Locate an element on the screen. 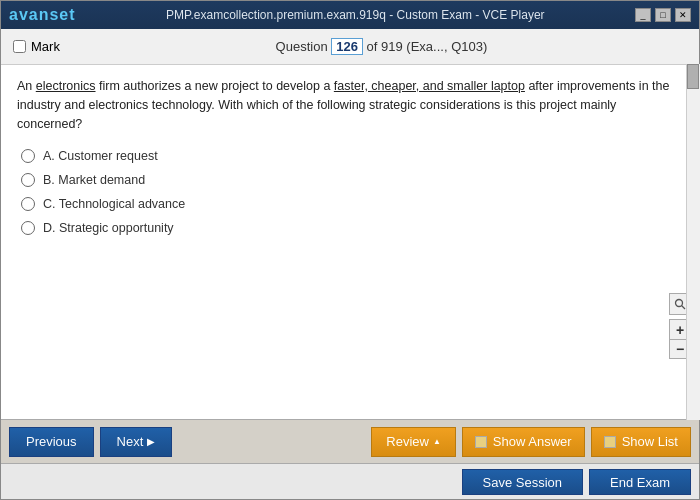  end-exam-label: End Exam is located at coordinates (640, 482).